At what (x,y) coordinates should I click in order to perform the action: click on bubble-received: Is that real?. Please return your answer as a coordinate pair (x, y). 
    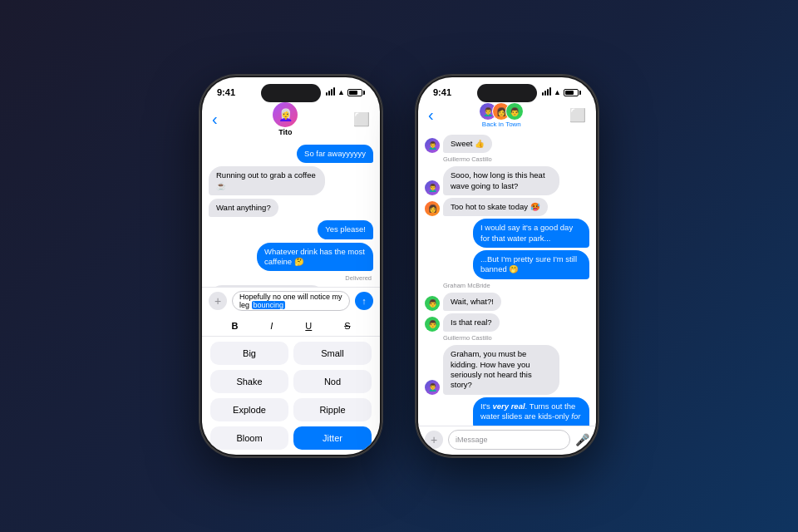
    Looking at the image, I should click on (471, 323).